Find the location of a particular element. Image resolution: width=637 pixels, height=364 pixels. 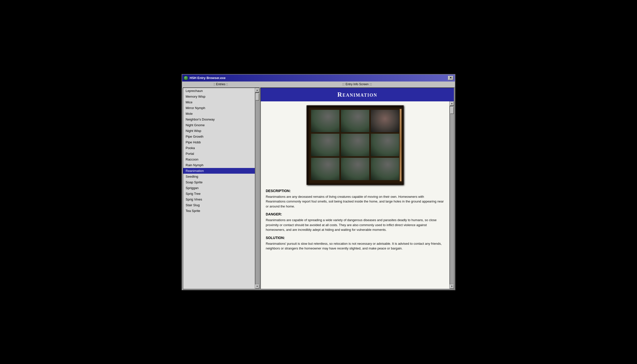

right-scroll-down-button: ▼ is located at coordinates (452, 286).